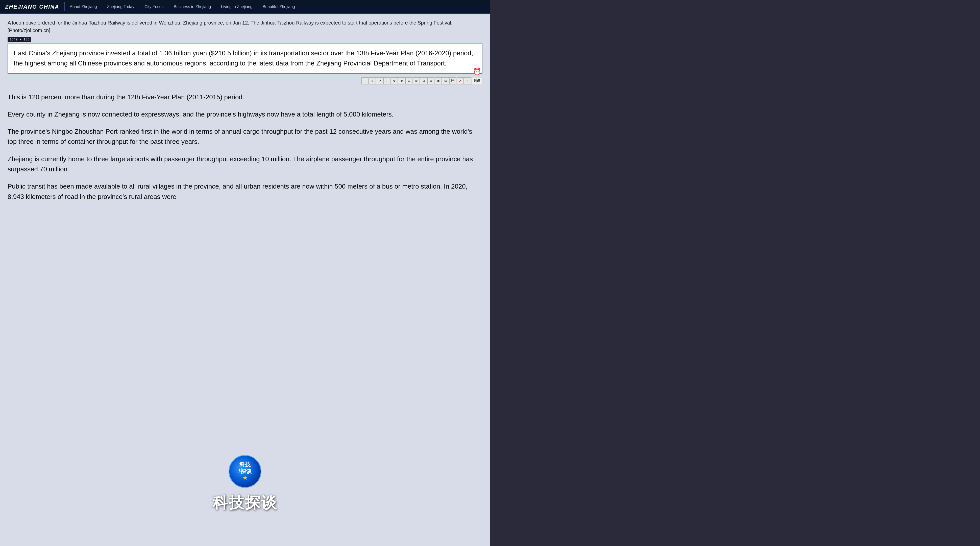 The image size is (980, 546). Describe the element at coordinates (245, 503) in the screenshot. I see `floating-label: 科技探谈` at that location.